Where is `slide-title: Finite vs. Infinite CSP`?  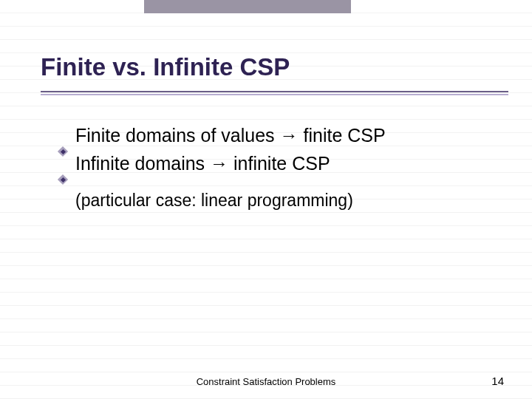 slide-title: Finite vs. Infinite CSP is located at coordinates (272, 67).